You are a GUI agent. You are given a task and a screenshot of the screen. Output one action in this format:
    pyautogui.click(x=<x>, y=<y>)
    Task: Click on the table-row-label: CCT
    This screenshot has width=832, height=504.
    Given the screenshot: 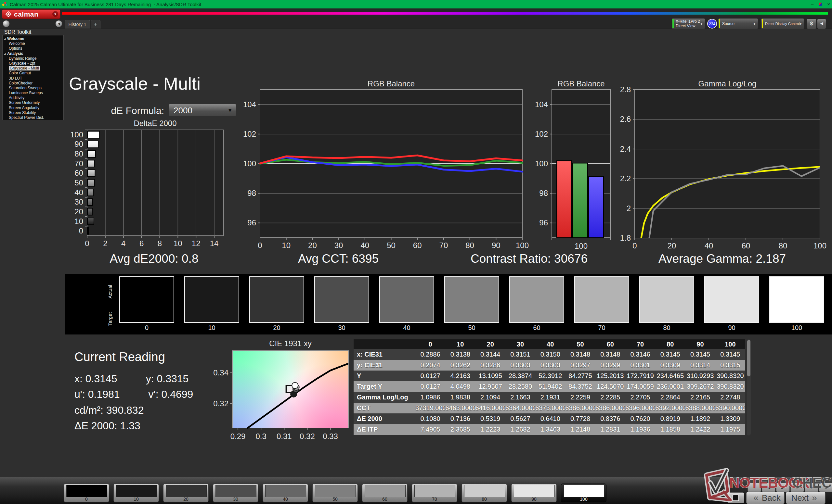 What is the action you would take?
    pyautogui.click(x=384, y=408)
    